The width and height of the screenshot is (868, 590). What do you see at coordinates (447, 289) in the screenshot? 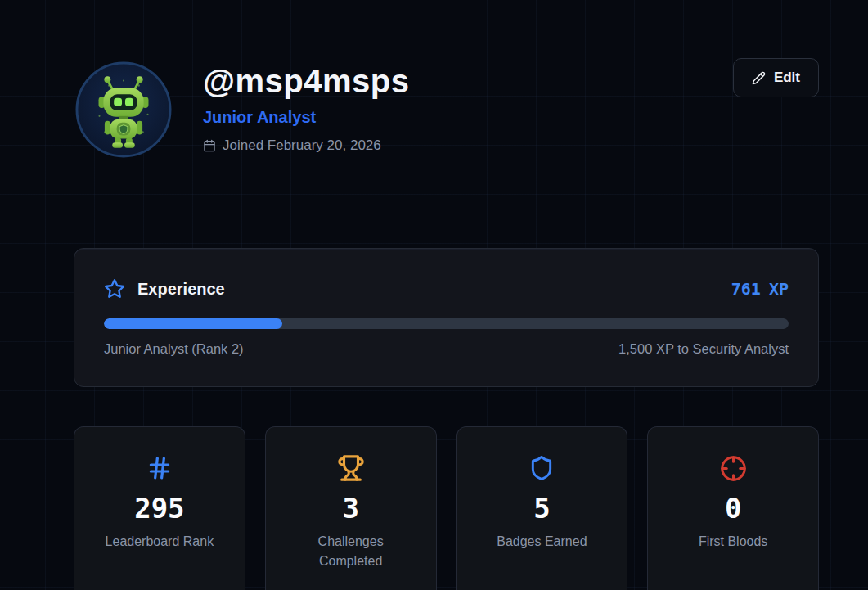
I see `experience-header: Experience 761XP` at bounding box center [447, 289].